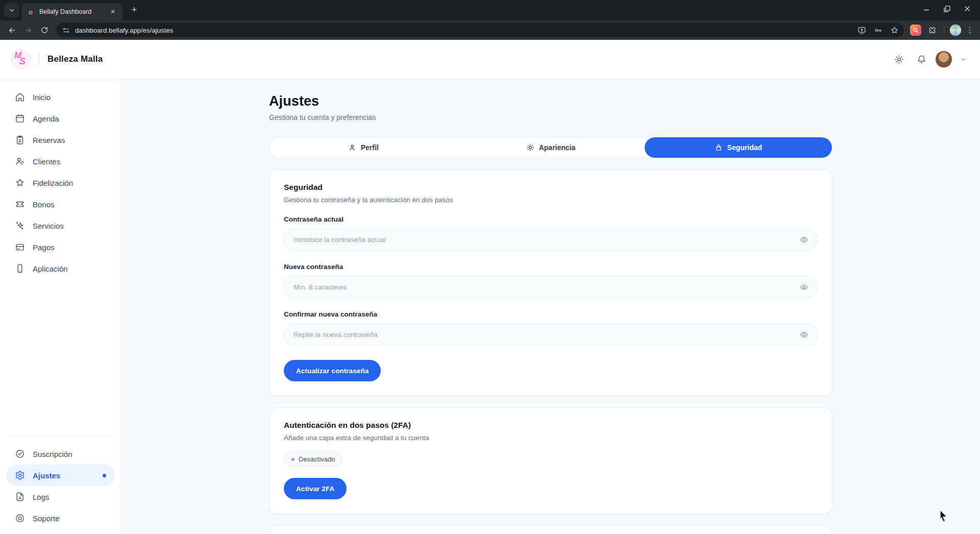 Image resolution: width=980 pixels, height=534 pixels. What do you see at coordinates (53, 454) in the screenshot?
I see `sidebar-item-label: Suscripción` at bounding box center [53, 454].